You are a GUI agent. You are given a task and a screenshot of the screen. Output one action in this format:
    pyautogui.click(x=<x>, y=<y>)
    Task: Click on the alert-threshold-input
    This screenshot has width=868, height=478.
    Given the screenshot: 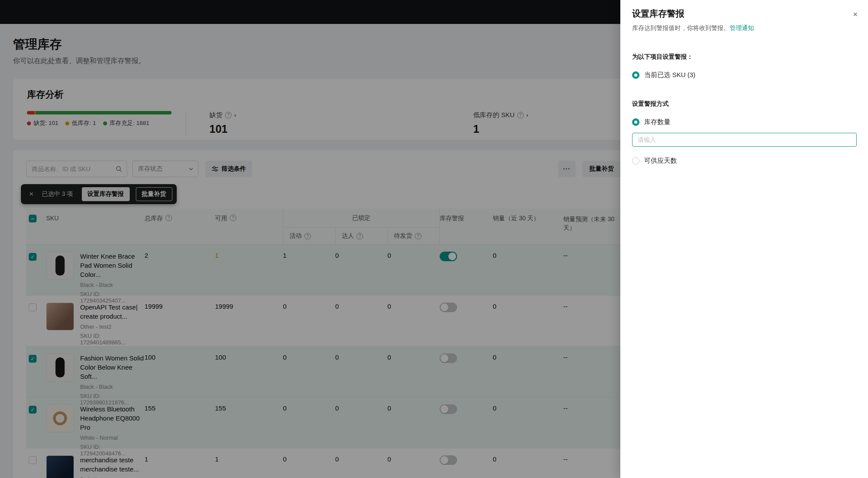 What is the action you would take?
    pyautogui.click(x=744, y=140)
    